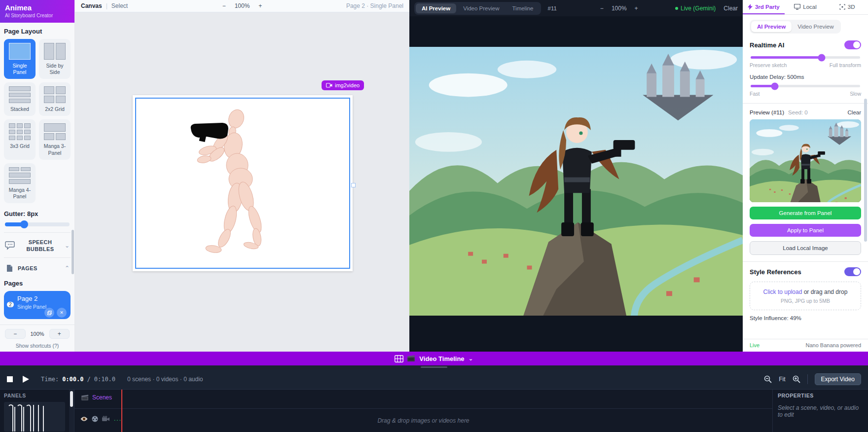 This screenshot has width=868, height=432. Describe the element at coordinates (10, 379) in the screenshot. I see `stop-button` at that location.